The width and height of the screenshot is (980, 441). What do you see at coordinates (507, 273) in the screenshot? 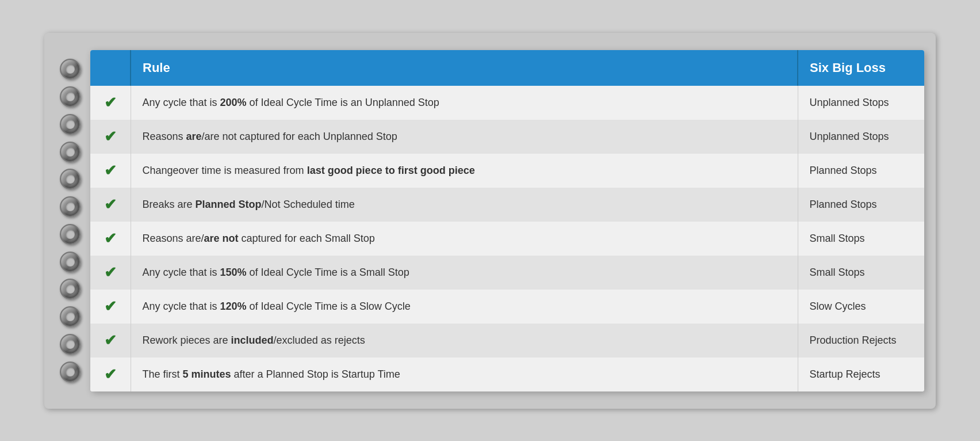
I see `table-row: ✔Any cycle that is 150% of Ideal Cycle T…` at bounding box center [507, 273].